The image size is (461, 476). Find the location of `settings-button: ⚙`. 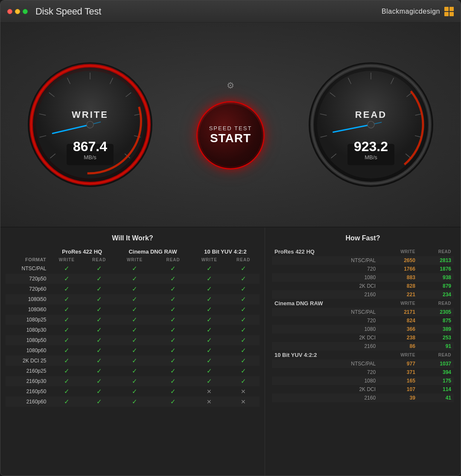

settings-button: ⚙ is located at coordinates (230, 85).